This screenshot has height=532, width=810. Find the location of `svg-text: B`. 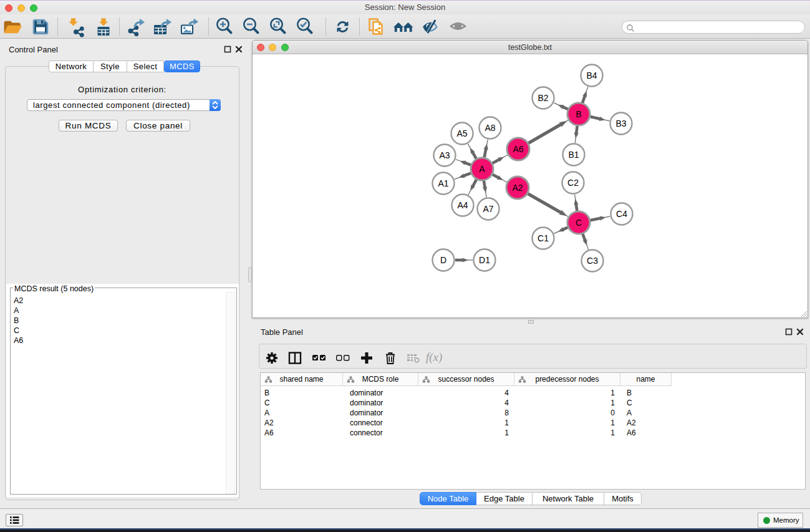

svg-text: B is located at coordinates (579, 114).